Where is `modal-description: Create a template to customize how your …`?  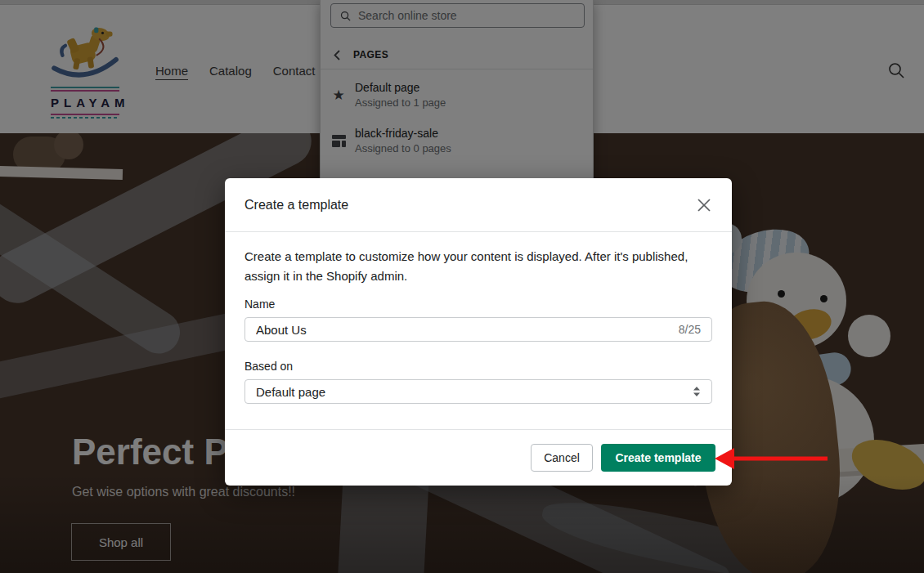 modal-description: Create a template to customize how your … is located at coordinates (478, 266).